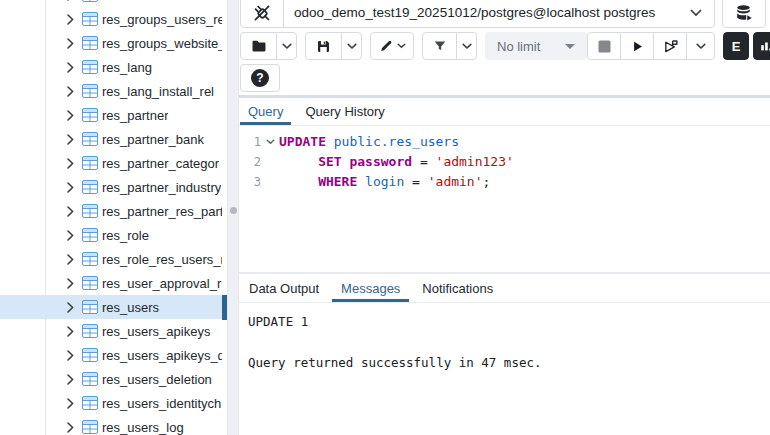 The height and width of the screenshot is (435, 770). What do you see at coordinates (135, 116) in the screenshot?
I see `tree-item-label: res_partner` at bounding box center [135, 116].